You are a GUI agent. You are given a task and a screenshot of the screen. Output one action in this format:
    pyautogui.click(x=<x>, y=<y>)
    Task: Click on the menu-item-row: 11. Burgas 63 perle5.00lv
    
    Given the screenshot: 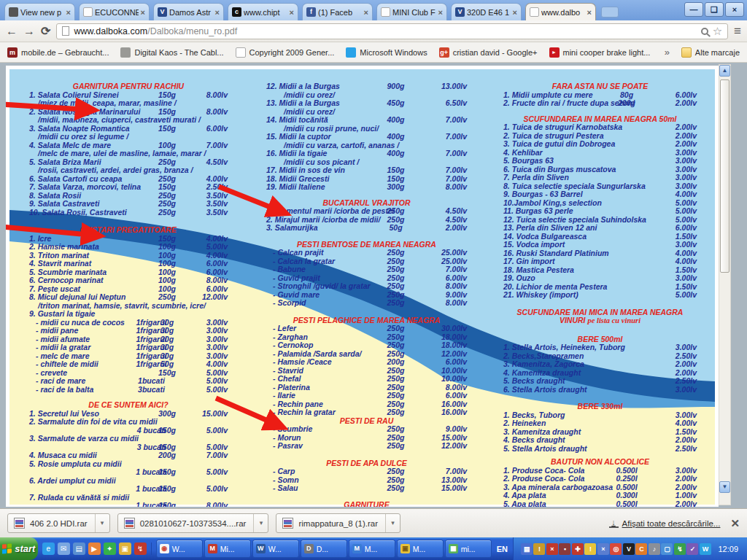 What is the action you would take?
    pyautogui.click(x=600, y=211)
    